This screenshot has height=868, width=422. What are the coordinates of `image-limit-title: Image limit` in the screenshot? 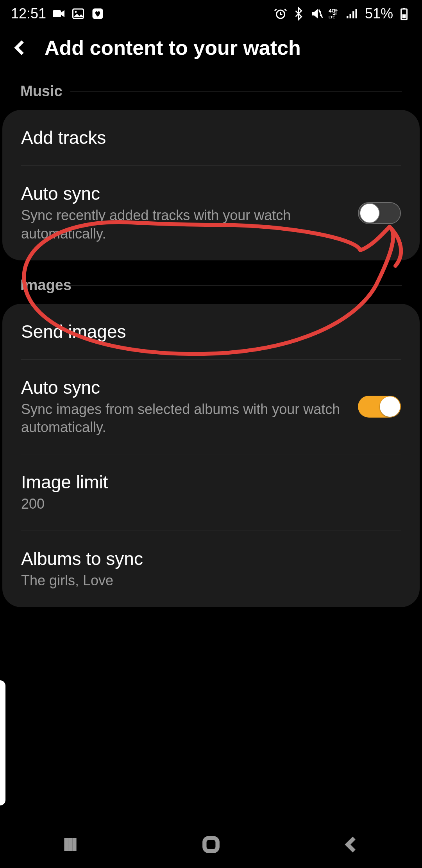 It's located at (211, 482).